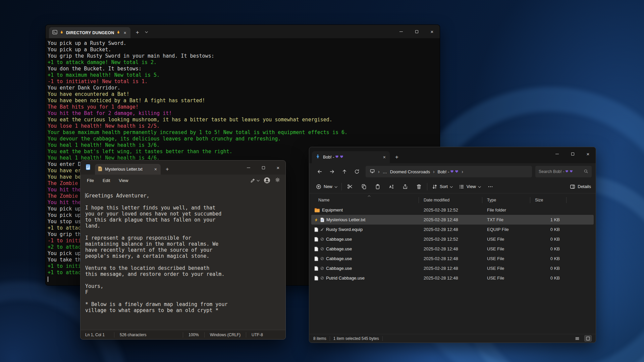  I want to click on breadcrumb-chevron-icon, so click(379, 172).